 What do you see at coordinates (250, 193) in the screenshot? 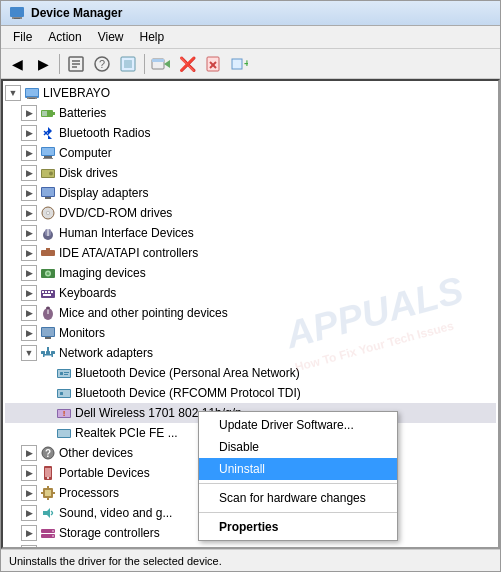
I see `tree-item-display: ▶ Display adapters` at bounding box center [250, 193].